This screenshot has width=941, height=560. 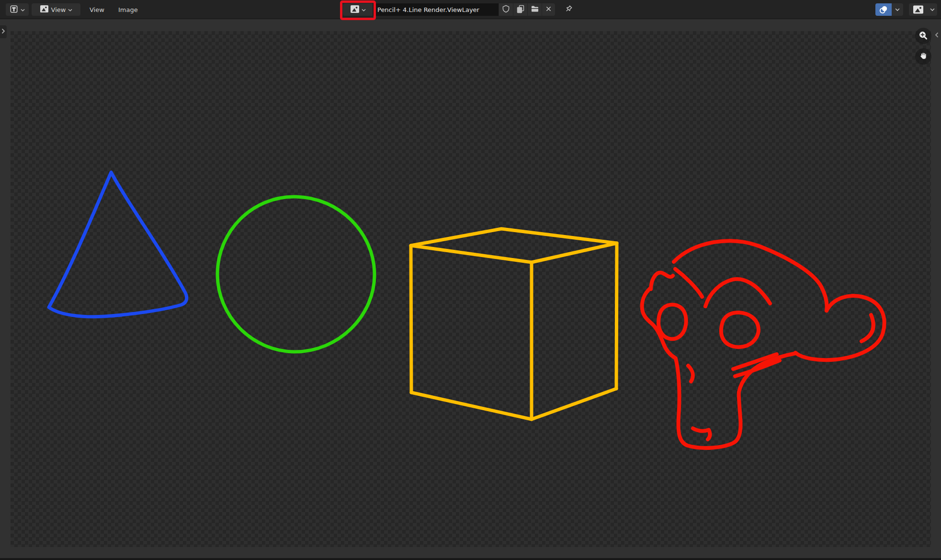 I want to click on fake-user-button, so click(x=506, y=10).